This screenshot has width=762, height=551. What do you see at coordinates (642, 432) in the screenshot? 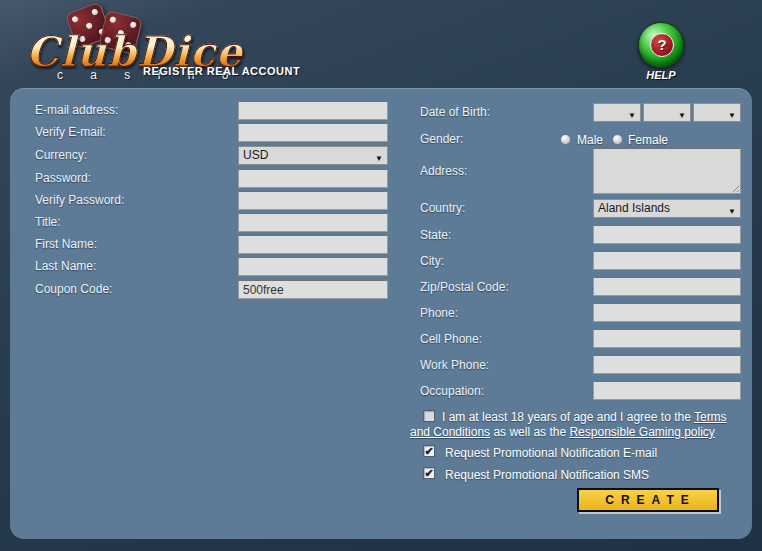
I see `responsible-gaming-link: Responsible Gaming policy` at bounding box center [642, 432].